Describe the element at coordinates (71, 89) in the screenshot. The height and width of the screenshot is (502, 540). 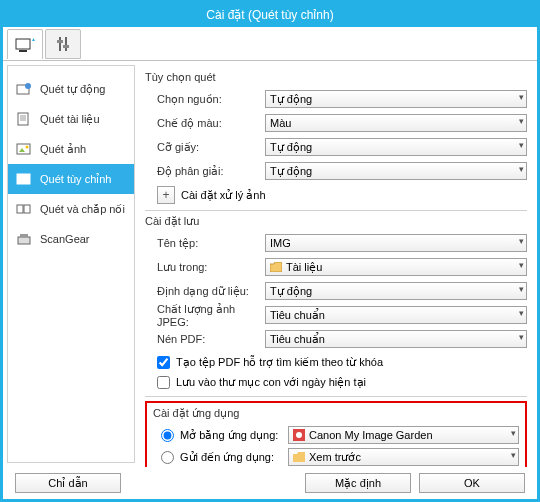
I see `sidebar-item-auto: Quét tự động` at that location.